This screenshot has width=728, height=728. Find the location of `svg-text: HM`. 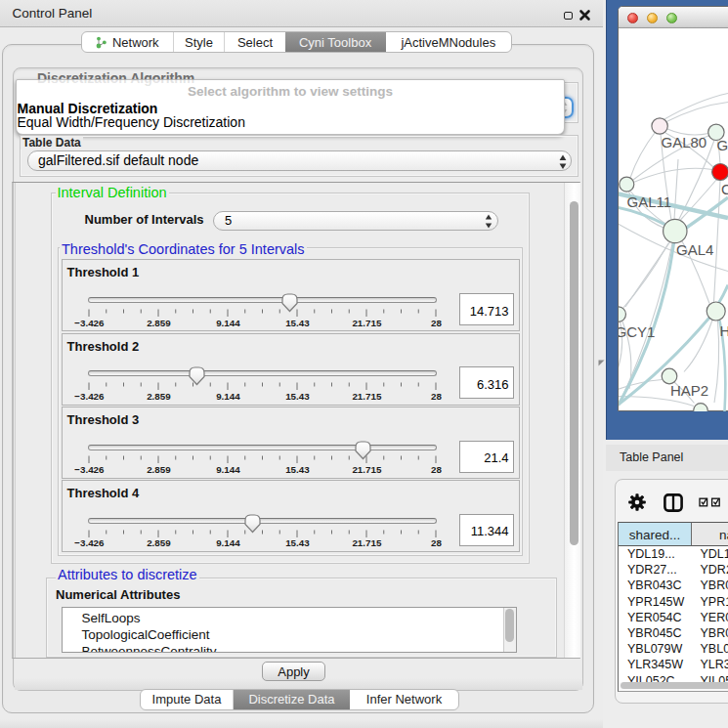

svg-text: HM is located at coordinates (724, 330).